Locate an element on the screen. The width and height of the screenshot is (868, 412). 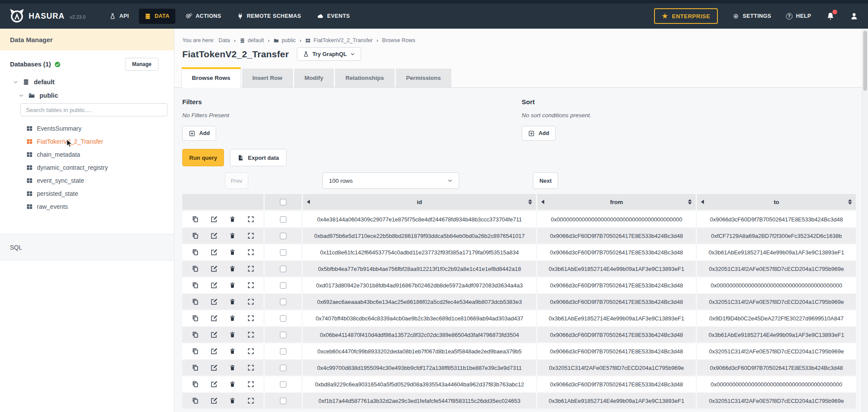
notifications-button is located at coordinates (831, 16).